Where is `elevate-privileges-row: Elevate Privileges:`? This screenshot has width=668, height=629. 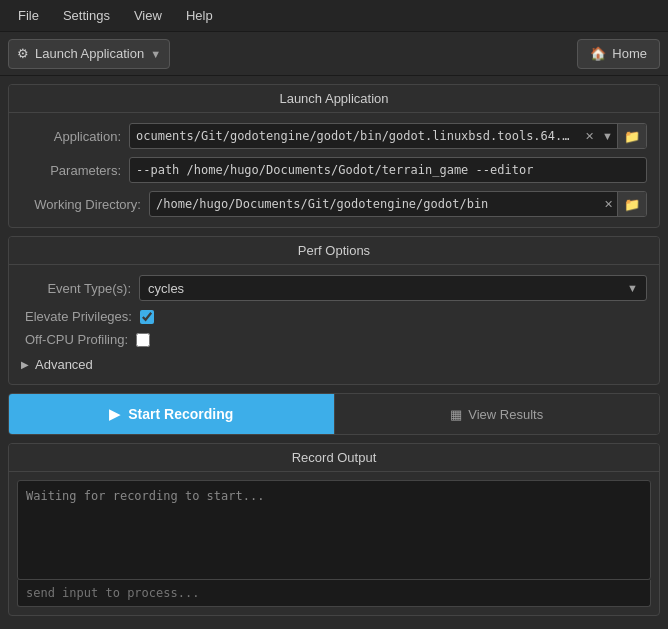 elevate-privileges-row: Elevate Privileges: is located at coordinates (334, 316).